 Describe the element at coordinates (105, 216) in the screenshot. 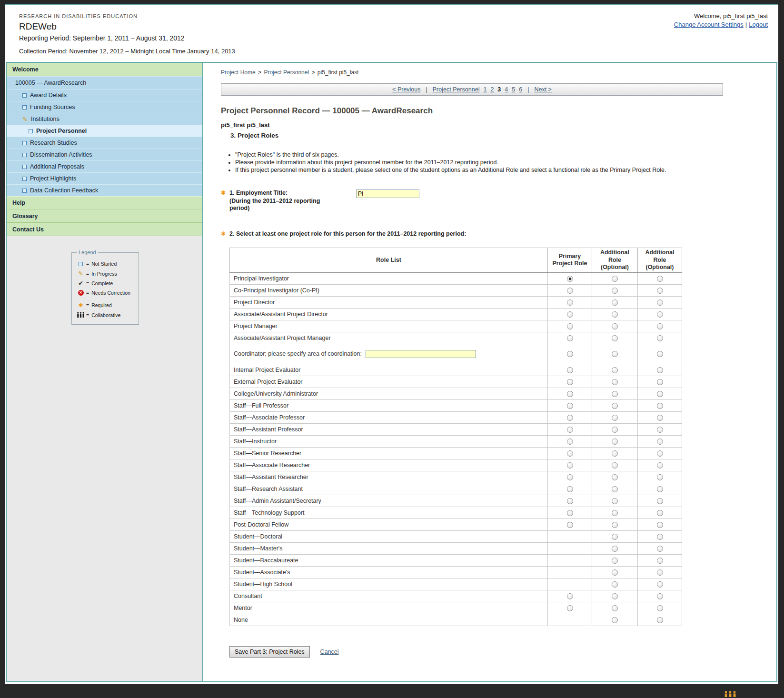

I see `sidebar-item-glossary: Glossary` at that location.